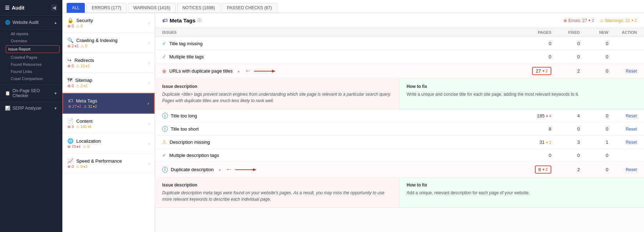 The image size is (644, 232). I want to click on issue-row-title-too-long: i Title too long 185 ▾ 4 4 0 Reset, so click(400, 116).